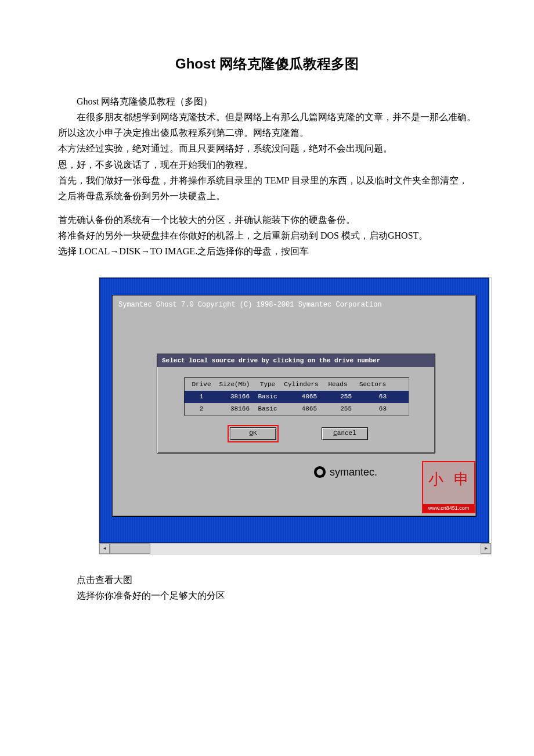 The height and width of the screenshot is (756, 534). I want to click on ghost-window-title: Symantec Ghost 7.0 Copyright (C) 1998-20…, so click(294, 305).